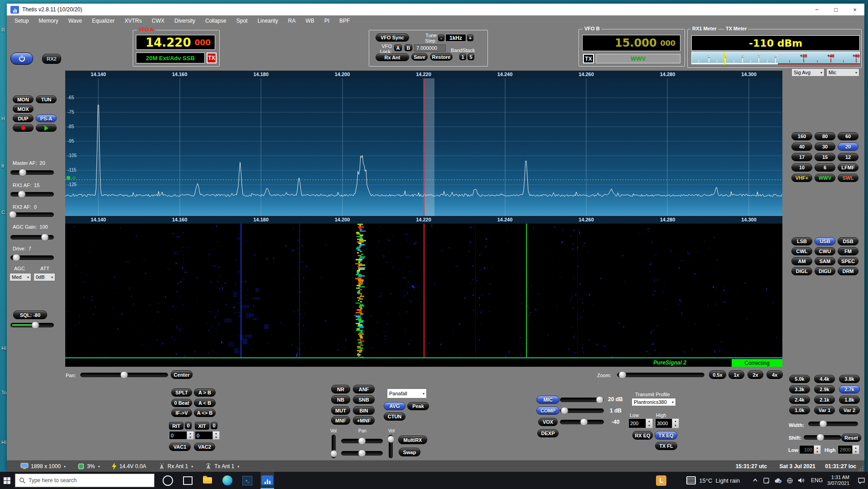  What do you see at coordinates (825, 251) in the screenshot?
I see `mode-button-cwu: CWU` at bounding box center [825, 251].